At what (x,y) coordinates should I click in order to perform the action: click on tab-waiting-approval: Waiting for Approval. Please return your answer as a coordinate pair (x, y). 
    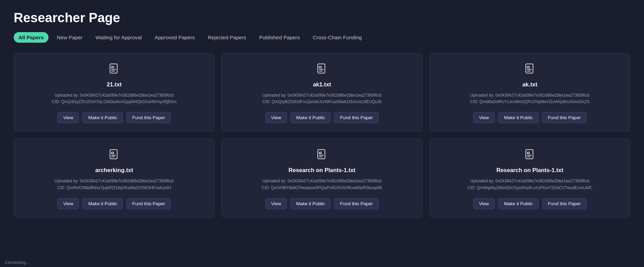
    Looking at the image, I should click on (118, 38).